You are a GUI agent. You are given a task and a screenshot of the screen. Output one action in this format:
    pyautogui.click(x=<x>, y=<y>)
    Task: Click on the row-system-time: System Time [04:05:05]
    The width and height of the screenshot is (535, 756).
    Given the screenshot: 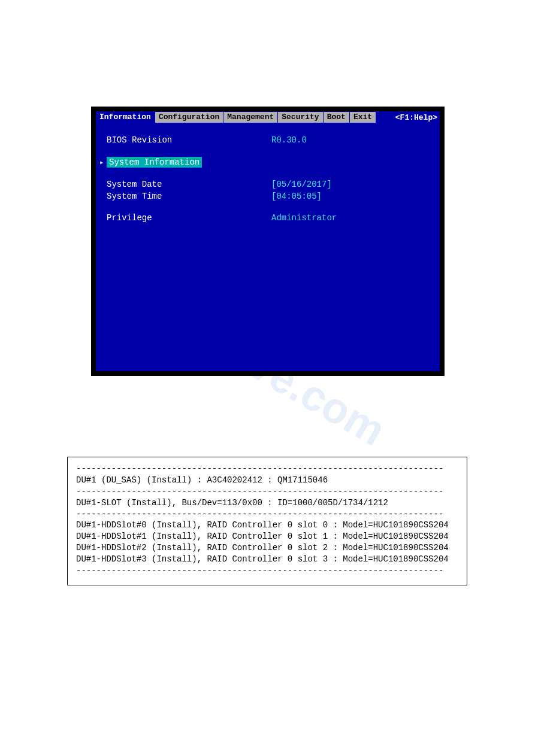 What is the action you would take?
    pyautogui.click(x=268, y=196)
    